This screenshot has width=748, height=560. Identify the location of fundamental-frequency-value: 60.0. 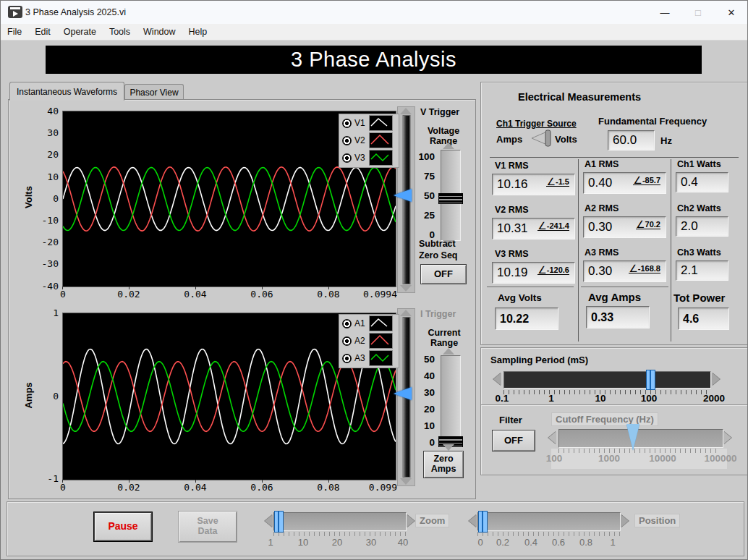
(625, 140).